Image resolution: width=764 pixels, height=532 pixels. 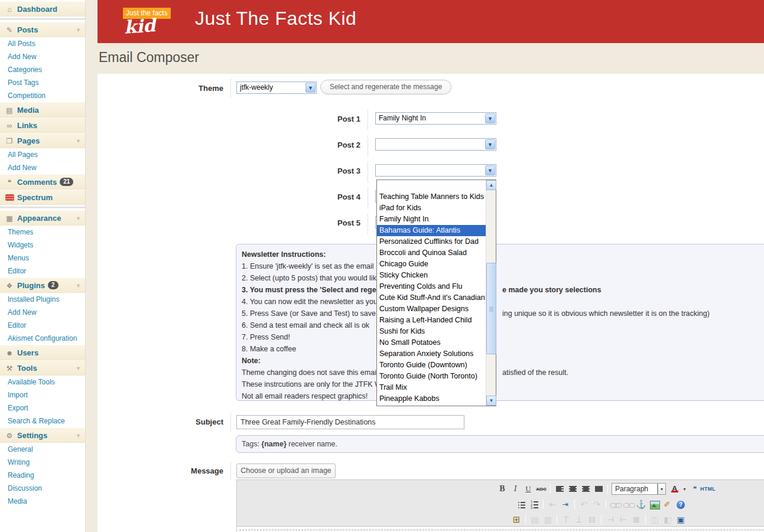 I want to click on undo-icon: ↶, so click(x=584, y=504).